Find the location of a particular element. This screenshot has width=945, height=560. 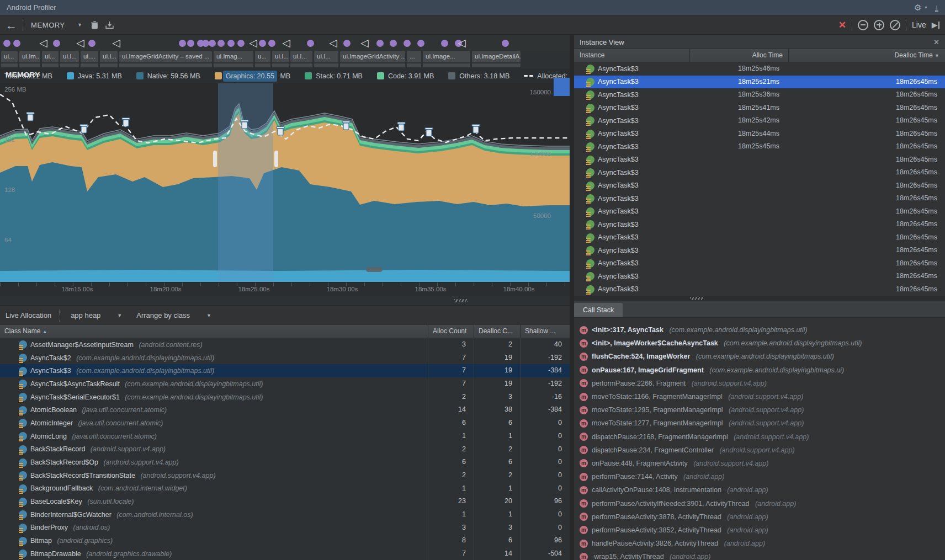

table-row: AsyncTask$2 (com.example.android.display… is located at coordinates (285, 358).